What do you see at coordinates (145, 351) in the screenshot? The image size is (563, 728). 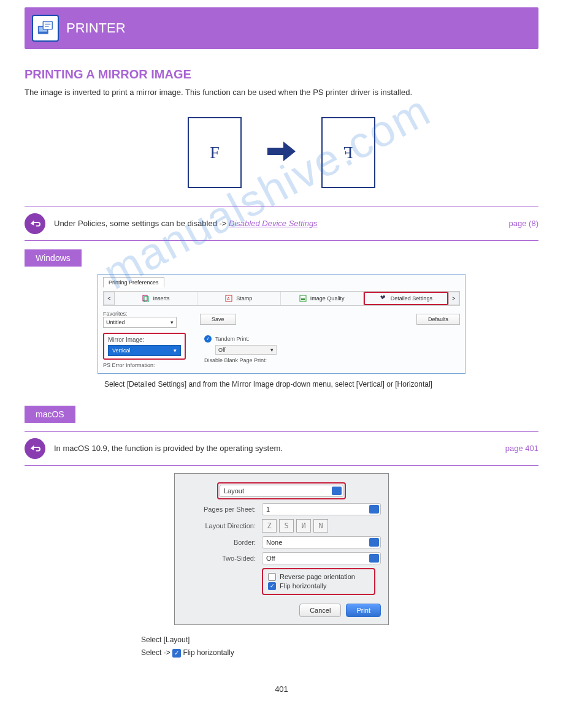 I see `win-mirror-select: Vertical▾` at bounding box center [145, 351].